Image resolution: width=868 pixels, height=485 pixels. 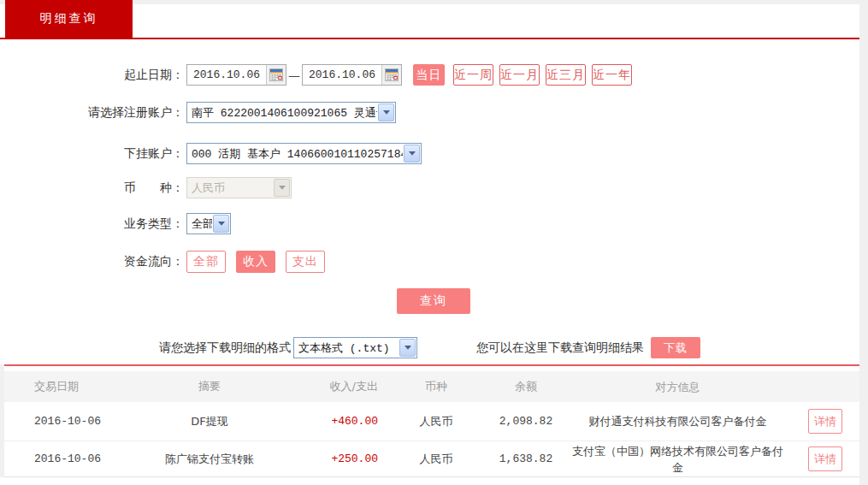 What do you see at coordinates (432, 422) in the screenshot?
I see `table-row: 2016-10-06 DF提现 +460.00 人民币 2,098.82 财付通…` at bounding box center [432, 422].